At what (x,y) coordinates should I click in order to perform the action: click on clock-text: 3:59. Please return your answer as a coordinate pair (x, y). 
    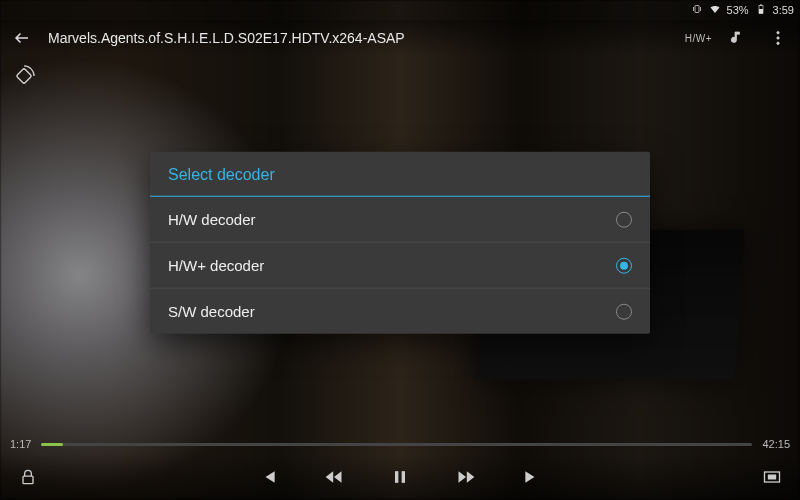
    Looking at the image, I should click on (784, 10).